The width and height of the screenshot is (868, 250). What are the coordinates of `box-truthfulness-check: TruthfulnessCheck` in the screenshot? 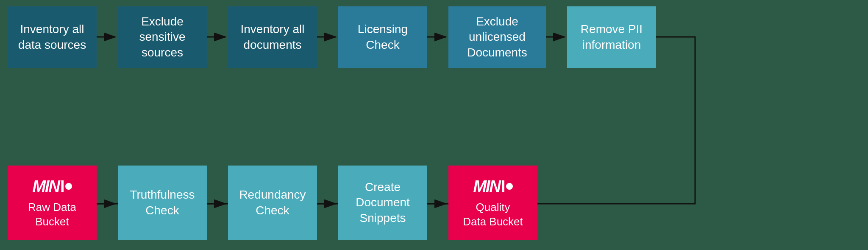 It's located at (162, 203).